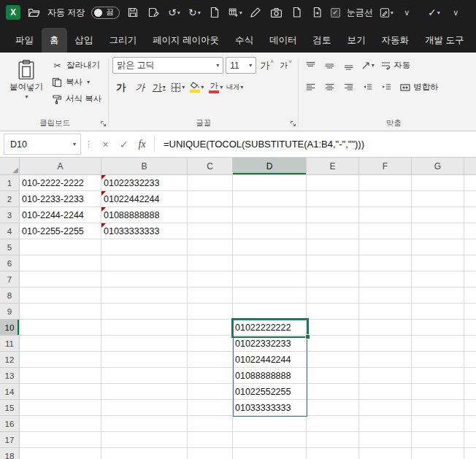 The width and height of the screenshot is (476, 459). What do you see at coordinates (26, 80) in the screenshot?
I see `paste-button: 붙여넣기 ▾` at bounding box center [26, 80].